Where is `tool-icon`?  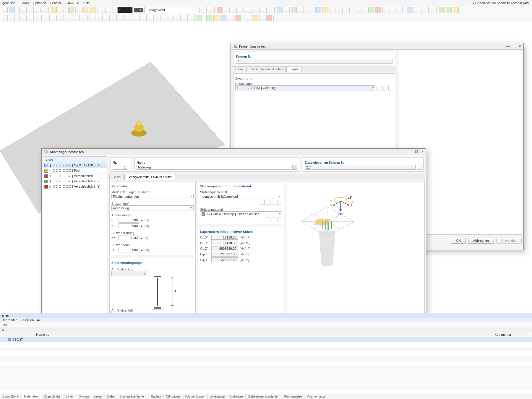
tool-icon is located at coordinates (5, 10).